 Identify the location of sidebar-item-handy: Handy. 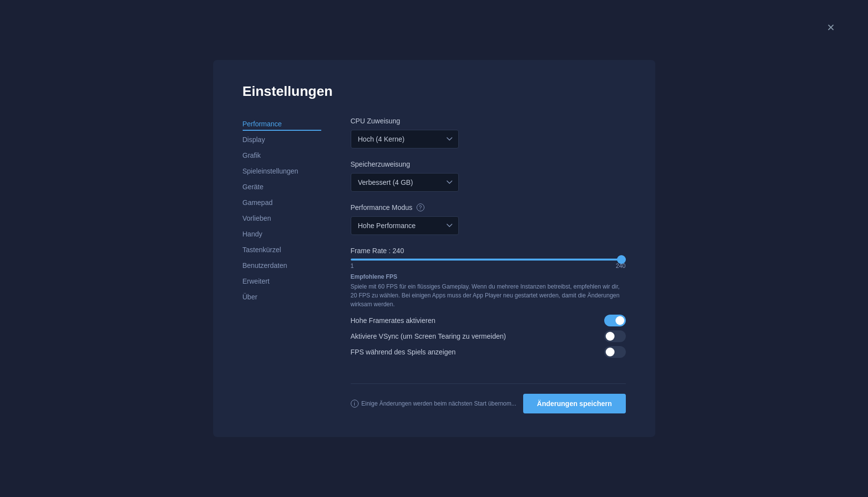
(282, 234).